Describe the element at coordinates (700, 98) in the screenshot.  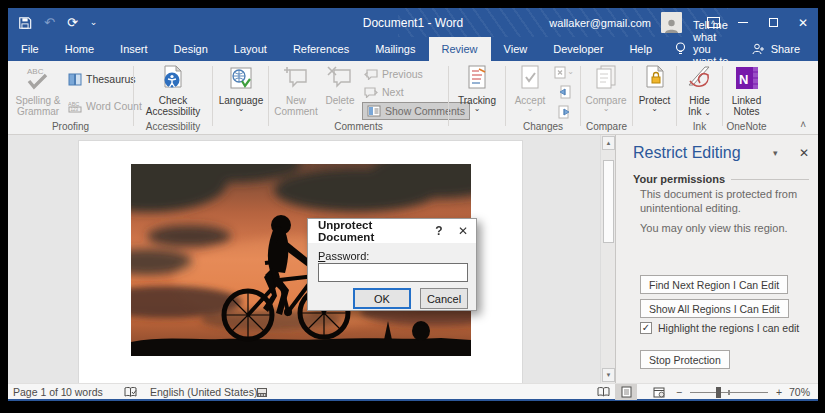
I see `group-ink: Hide Ink ⌄ Ink` at that location.